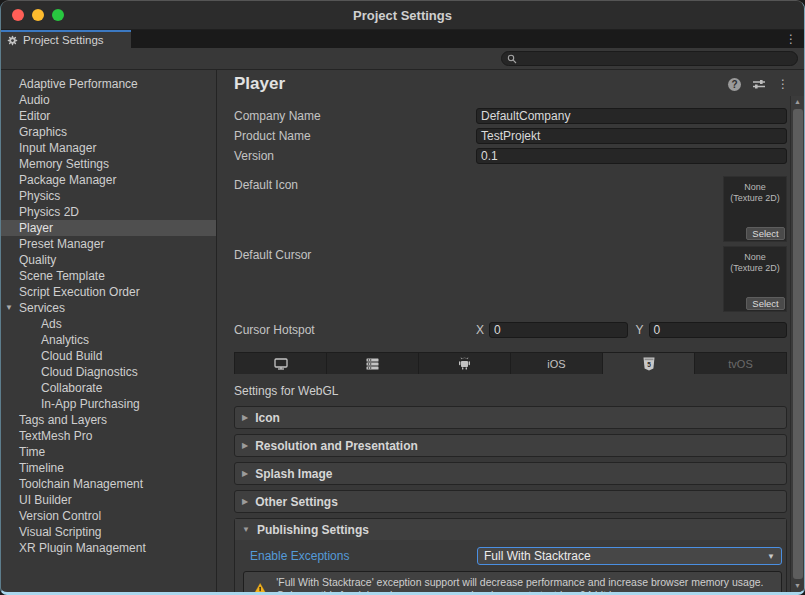  What do you see at coordinates (557, 364) in the screenshot?
I see `platform-tab-ios: iOS` at bounding box center [557, 364].